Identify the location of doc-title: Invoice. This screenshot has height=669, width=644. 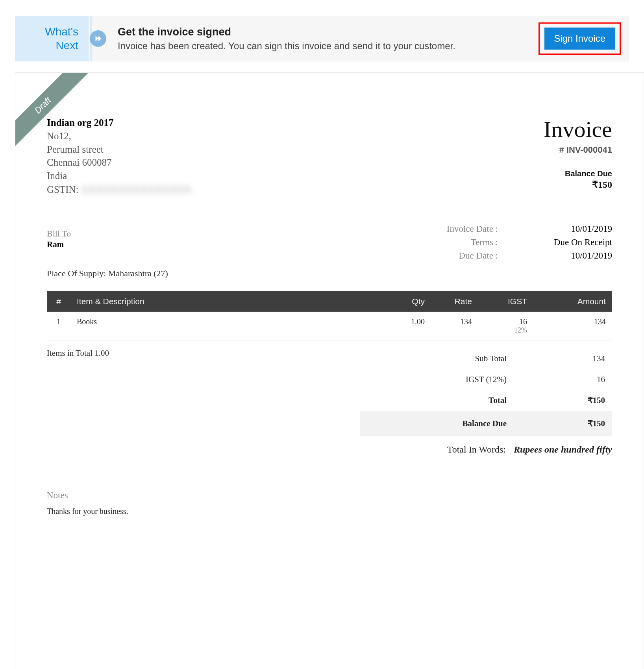
(578, 129).